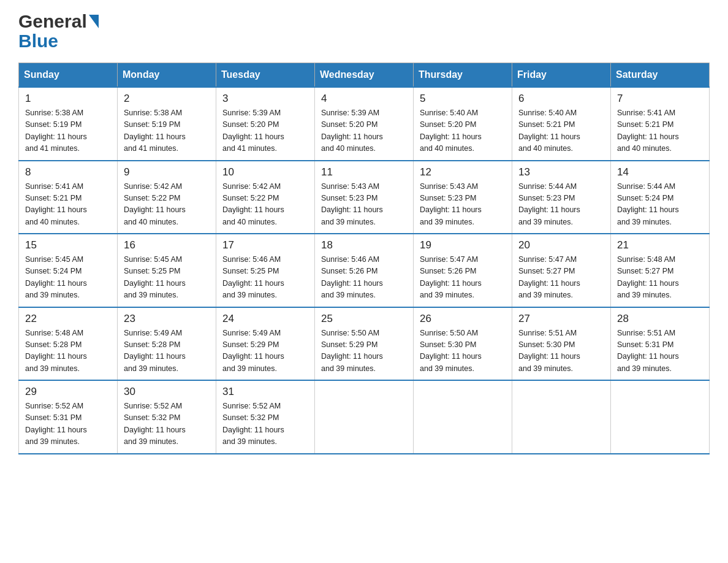 The image size is (728, 563). I want to click on day-info: Sunrise: 5:44 AMSunset: 5:23 PMDaylight:…, so click(561, 205).